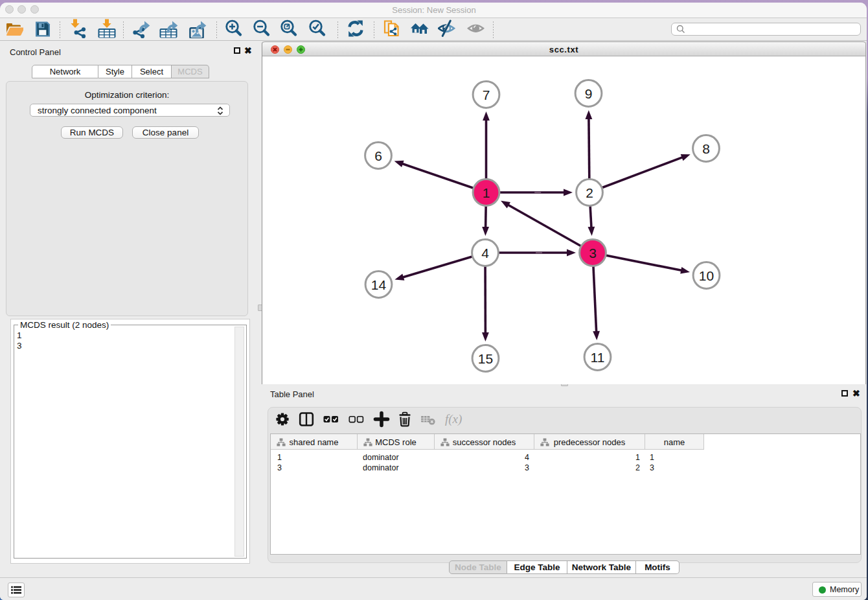 Image resolution: width=868 pixels, height=600 pixels. I want to click on svg-text: 6, so click(378, 156).